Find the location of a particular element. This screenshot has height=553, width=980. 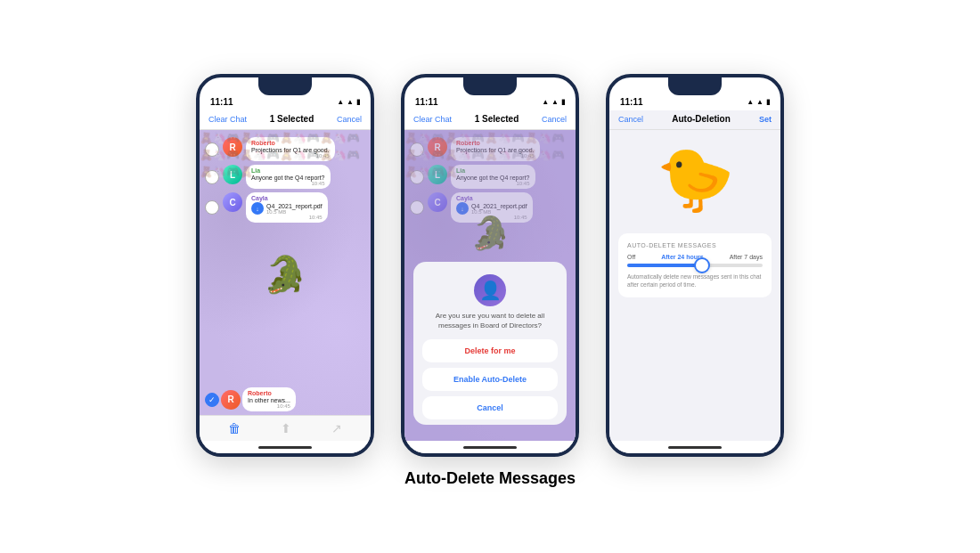

selected-count-1: 1 Selected is located at coordinates (292, 119).